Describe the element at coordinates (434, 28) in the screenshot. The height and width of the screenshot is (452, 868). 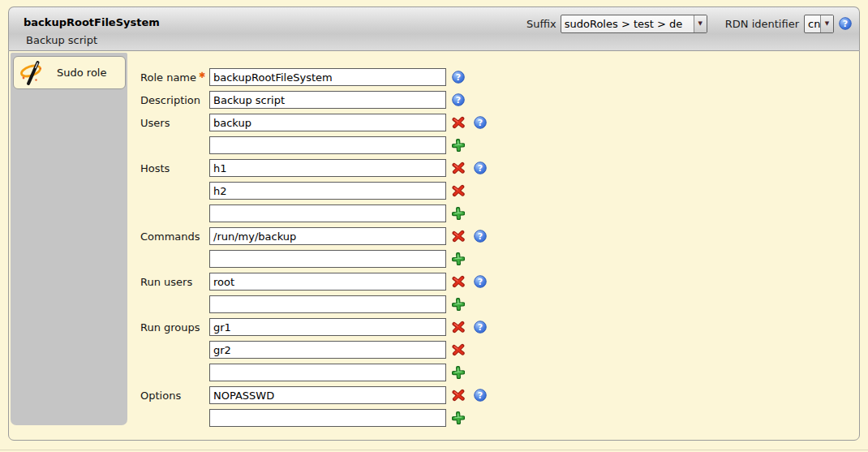
I see `title-bar: backupRootFileSystem Backup script Suffi…` at that location.